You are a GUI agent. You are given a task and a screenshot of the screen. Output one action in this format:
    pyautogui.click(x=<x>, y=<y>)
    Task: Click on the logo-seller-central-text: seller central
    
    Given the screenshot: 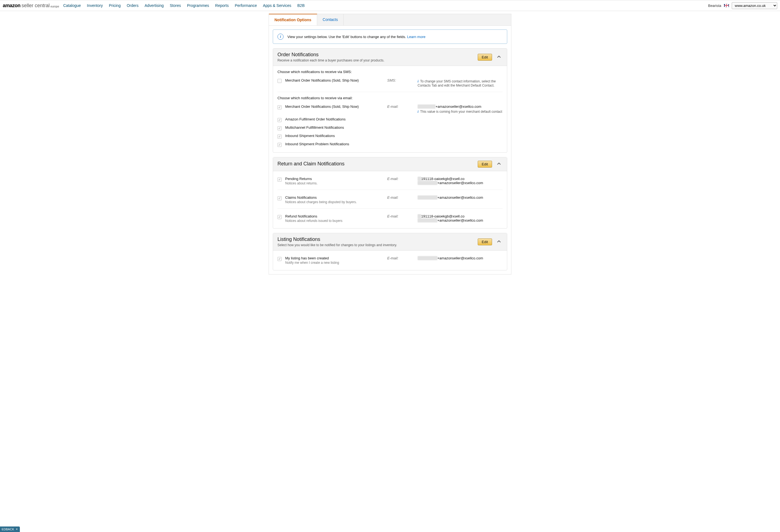 What is the action you would take?
    pyautogui.click(x=36, y=5)
    